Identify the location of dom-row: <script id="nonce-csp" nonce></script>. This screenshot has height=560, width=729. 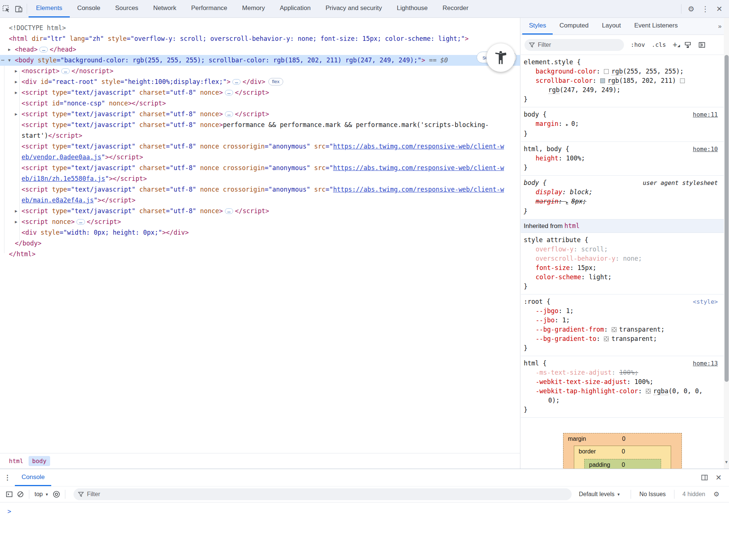
(260, 103).